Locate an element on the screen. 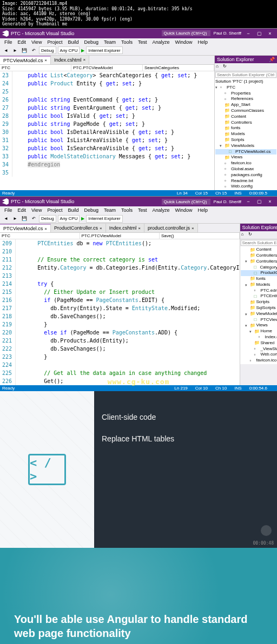 The image size is (277, 644). tree-item-productcontroller-cs: □ProductController.cs is located at coordinates (259, 273).